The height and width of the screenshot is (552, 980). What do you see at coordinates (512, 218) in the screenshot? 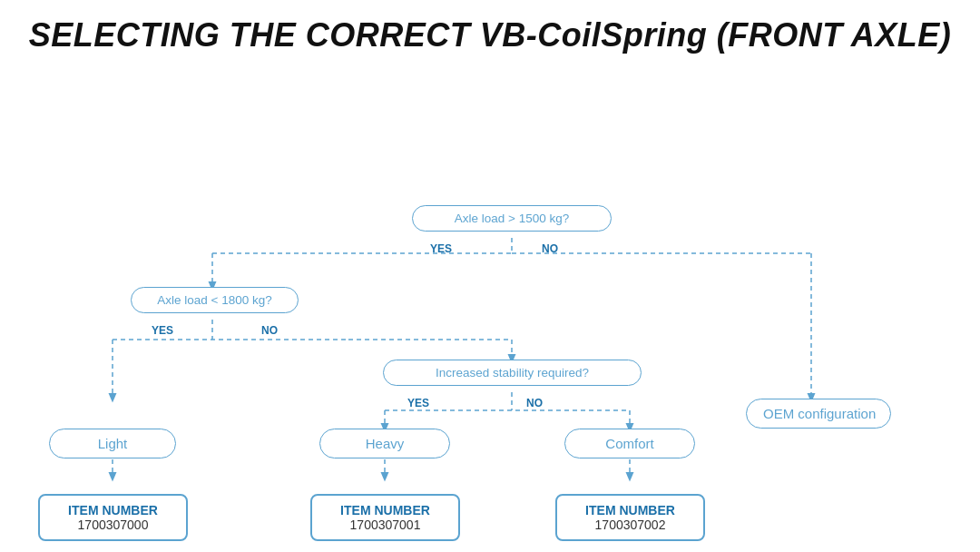
I see `decision-1: Axle load > 1500 kg?` at bounding box center [512, 218].